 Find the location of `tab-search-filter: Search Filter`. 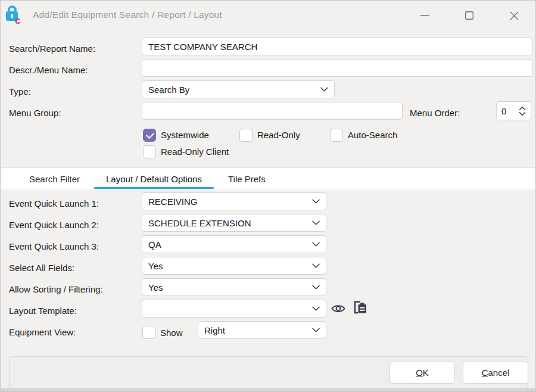

tab-search-filter: Search Filter is located at coordinates (55, 179).